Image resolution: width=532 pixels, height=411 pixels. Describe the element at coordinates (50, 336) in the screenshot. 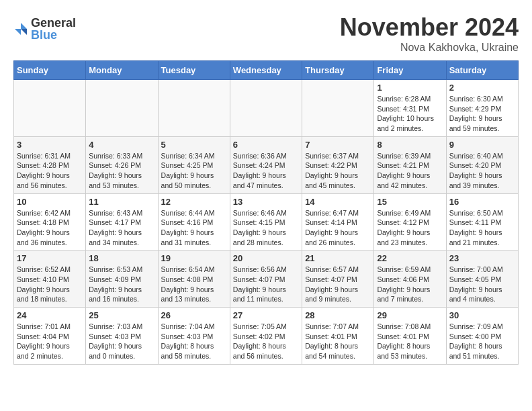

I see `calendar-cell: 24Sunrise: 7:01 AM Sunset: 4:04 PM Dayli…` at that location.